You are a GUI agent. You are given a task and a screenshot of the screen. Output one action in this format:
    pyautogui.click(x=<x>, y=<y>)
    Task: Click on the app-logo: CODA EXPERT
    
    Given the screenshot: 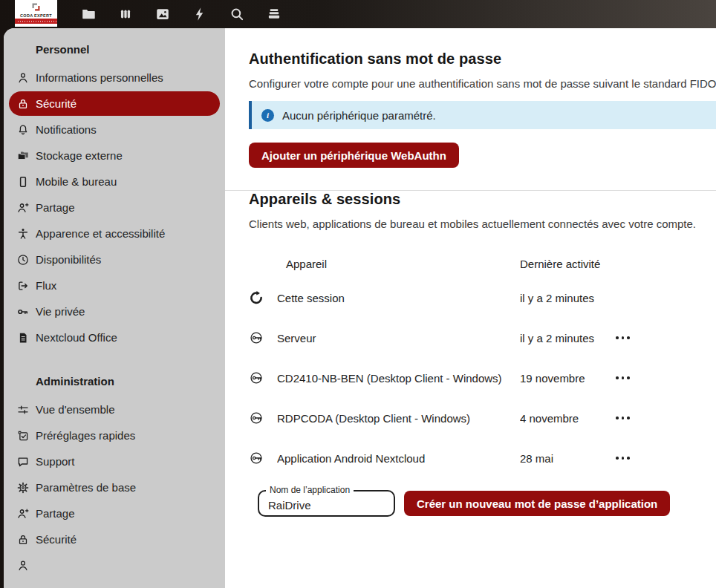 What is the action you would take?
    pyautogui.click(x=36, y=13)
    